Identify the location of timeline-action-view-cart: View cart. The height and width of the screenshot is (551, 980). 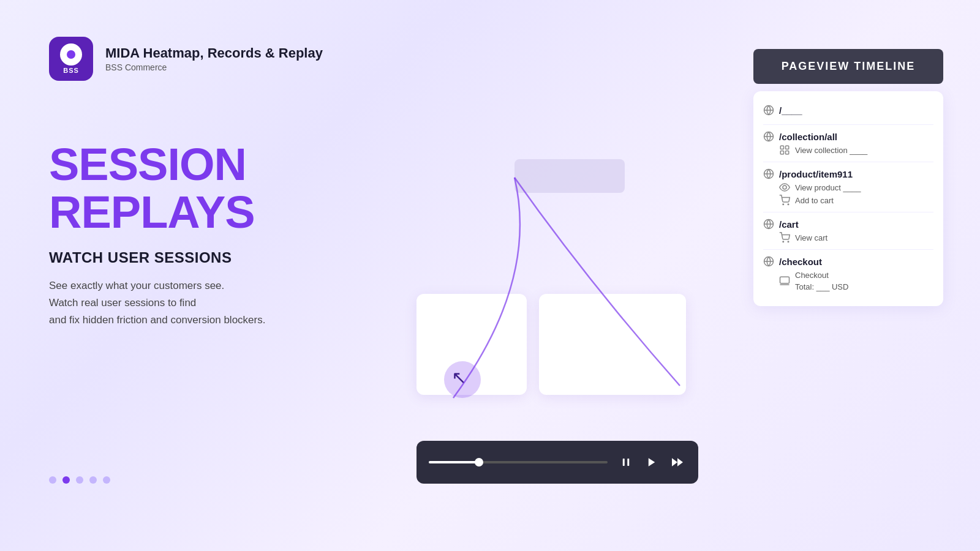
(811, 238).